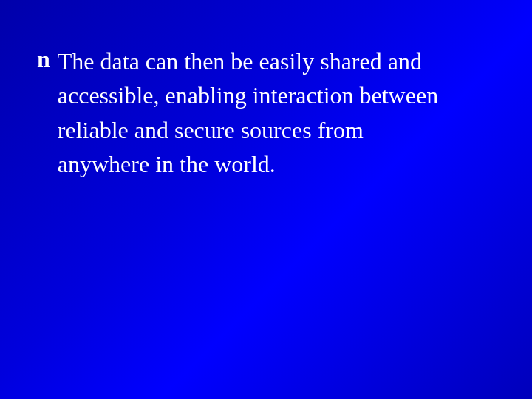 The image size is (532, 399). Describe the element at coordinates (248, 61) in the screenshot. I see `text-line-1: The data can then be easily shared and` at that location.